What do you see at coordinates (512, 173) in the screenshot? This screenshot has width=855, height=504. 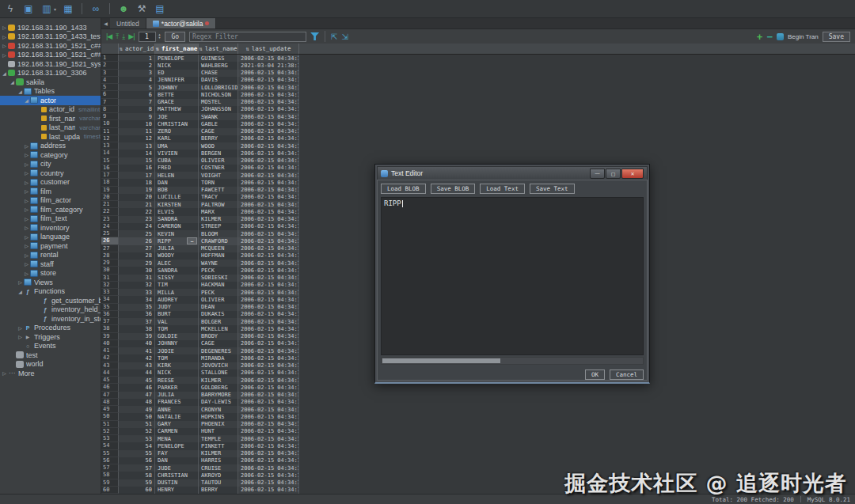 I see `dialog-title-bar: Text Editor — ▢ ✕` at bounding box center [512, 173].